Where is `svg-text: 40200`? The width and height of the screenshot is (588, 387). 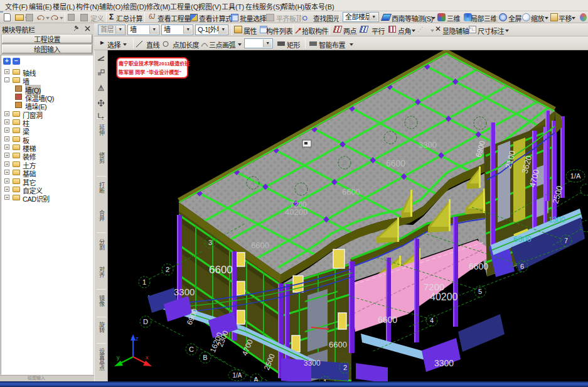
svg-text: 40200 is located at coordinates (444, 297).